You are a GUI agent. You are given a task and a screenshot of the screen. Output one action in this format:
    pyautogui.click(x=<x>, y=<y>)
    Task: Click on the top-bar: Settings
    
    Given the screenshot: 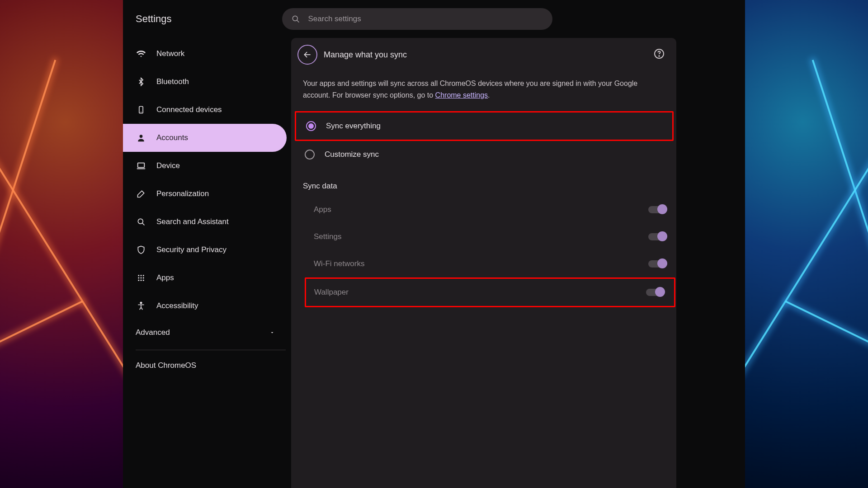 What is the action you would take?
    pyautogui.click(x=434, y=19)
    